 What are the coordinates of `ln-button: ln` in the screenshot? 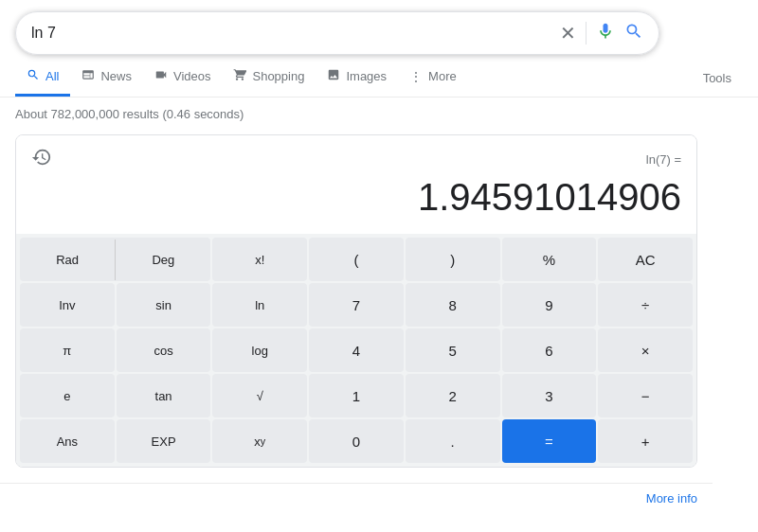 It's located at (260, 305).